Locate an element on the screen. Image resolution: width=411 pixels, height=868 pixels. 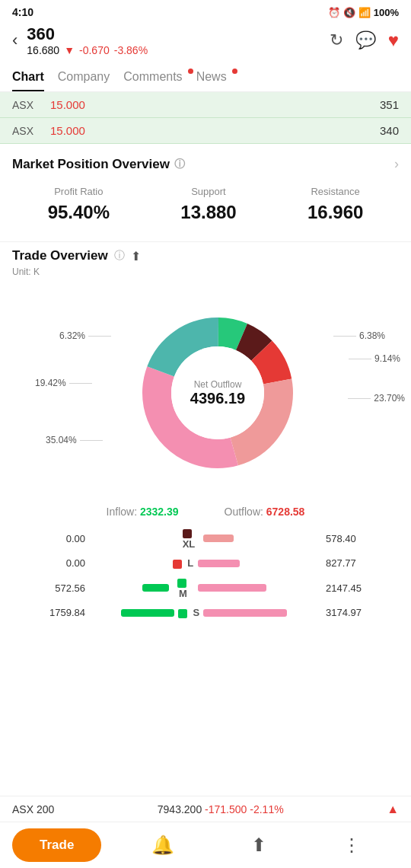
profit-ratio-label: Profit Ratio is located at coordinates (79, 192).